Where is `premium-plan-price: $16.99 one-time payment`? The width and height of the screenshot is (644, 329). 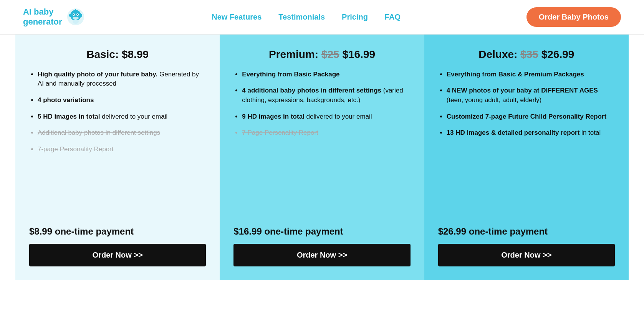 premium-plan-price: $16.99 one-time payment is located at coordinates (322, 231).